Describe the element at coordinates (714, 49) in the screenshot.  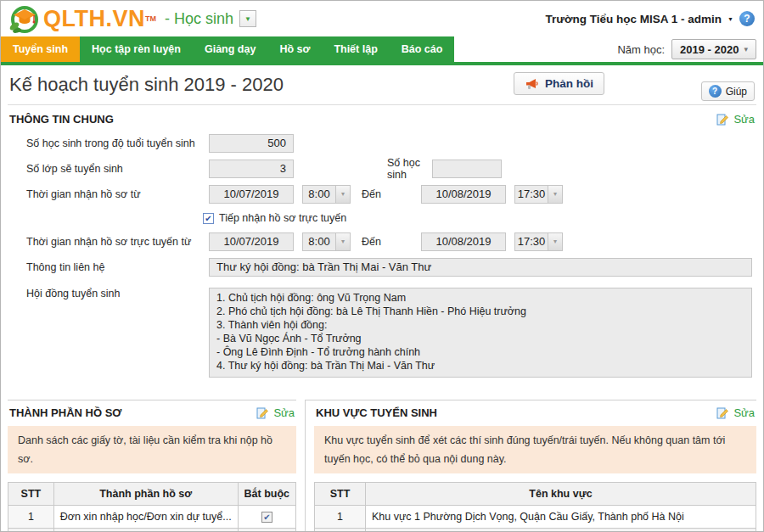
I see `school-year-select: 2019 - 2020 ▾` at that location.